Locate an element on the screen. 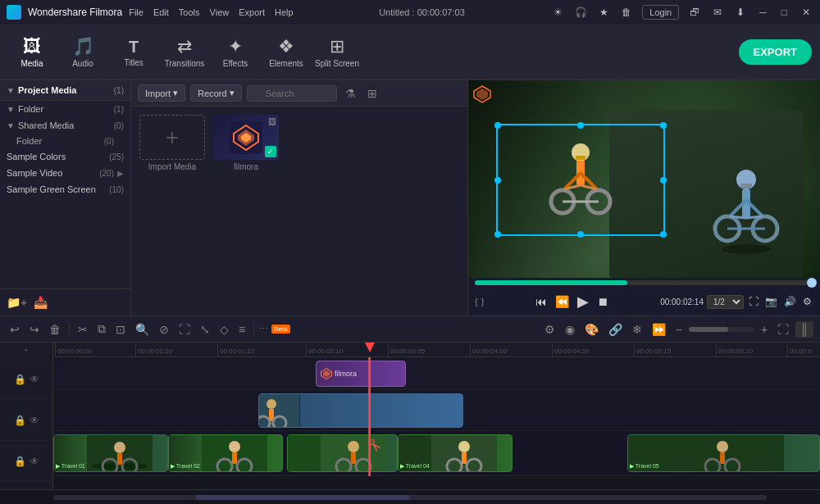 The width and height of the screenshot is (820, 504). sample-green-item: Sample Green Screen (10) is located at coordinates (66, 189).